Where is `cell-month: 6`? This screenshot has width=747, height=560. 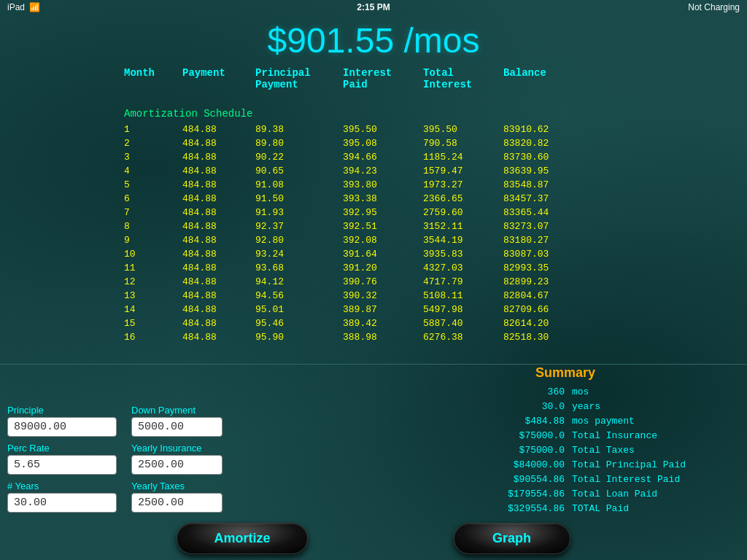
cell-month: 6 is located at coordinates (153, 198).